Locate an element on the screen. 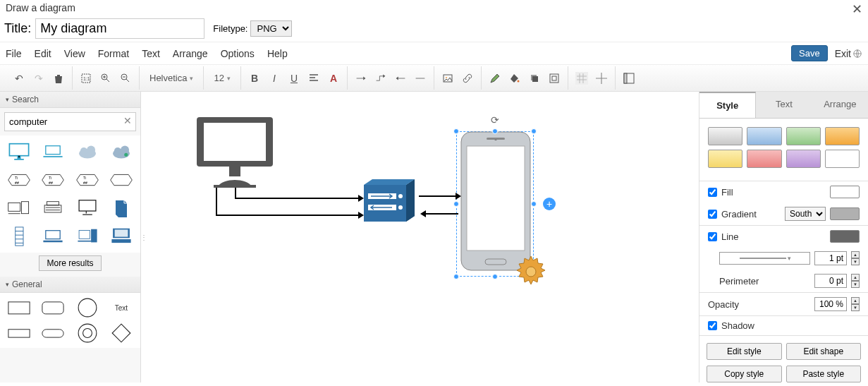 This screenshot has width=868, height=386. shape-hex-2: Ti## is located at coordinates (53, 180).